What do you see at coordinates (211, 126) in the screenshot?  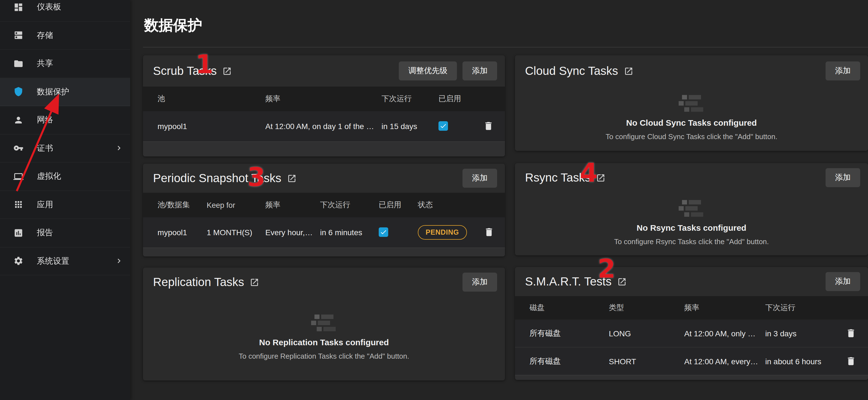 I see `pool-cell: mypool1` at bounding box center [211, 126].